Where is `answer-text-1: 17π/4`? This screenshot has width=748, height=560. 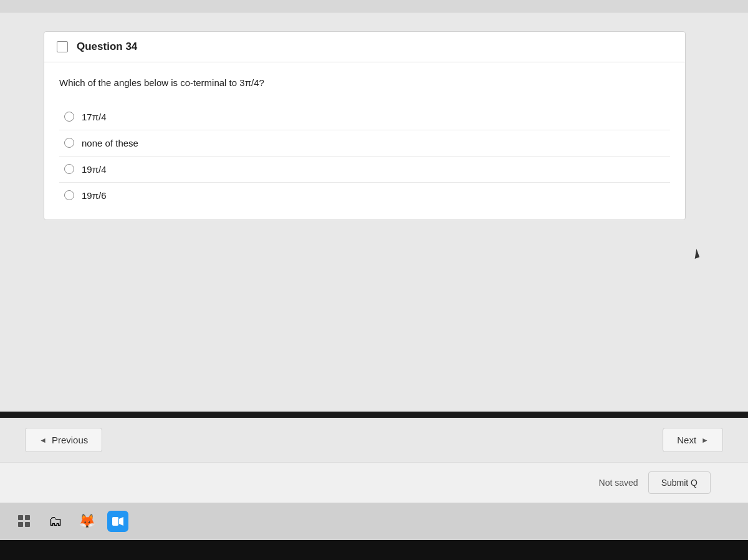
answer-text-1: 17π/4 is located at coordinates (94, 117).